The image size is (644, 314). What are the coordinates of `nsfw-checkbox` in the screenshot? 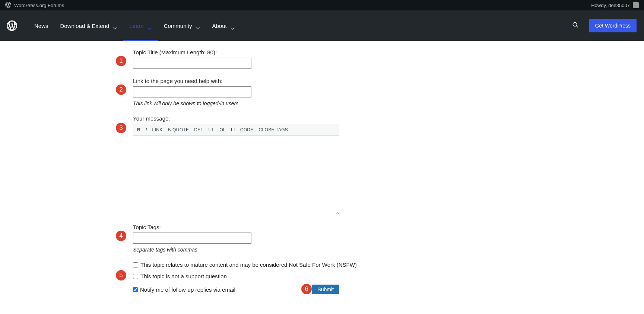 It's located at (136, 265).